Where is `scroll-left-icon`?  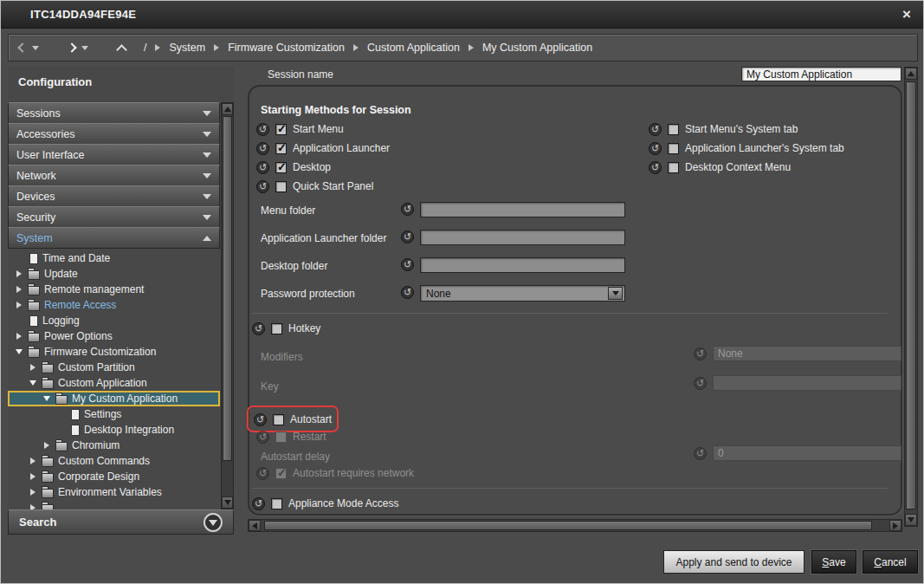 scroll-left-icon is located at coordinates (255, 525).